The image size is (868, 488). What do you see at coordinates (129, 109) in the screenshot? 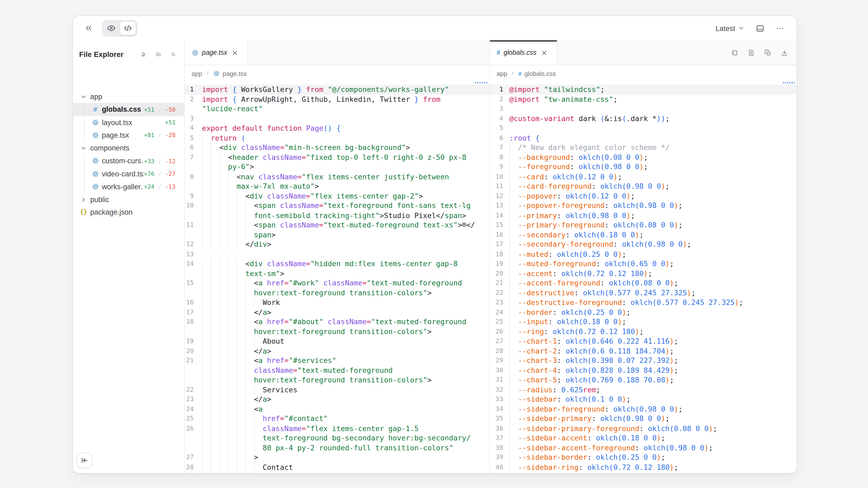
I see `file-row-globals.css: #globals.css+51 / -50` at bounding box center [129, 109].